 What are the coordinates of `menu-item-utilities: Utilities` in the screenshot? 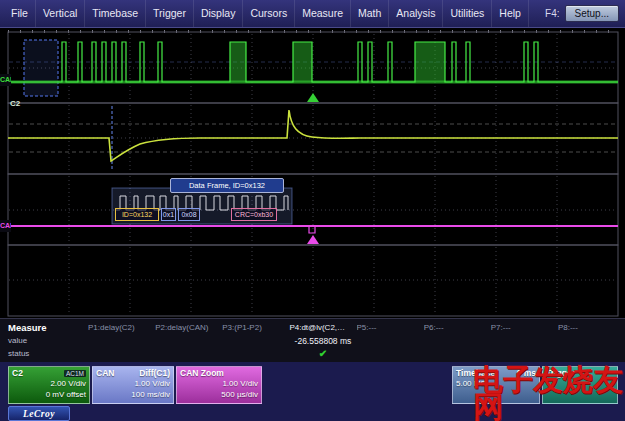 It's located at (468, 14).